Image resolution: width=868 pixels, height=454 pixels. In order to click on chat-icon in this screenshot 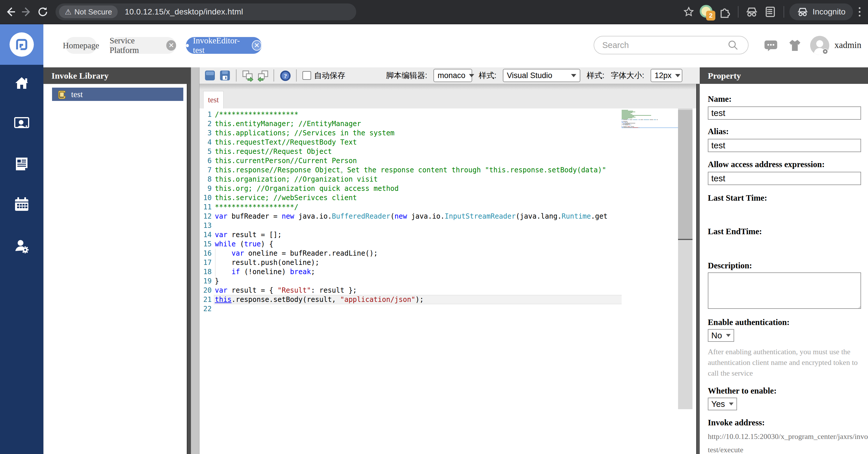, I will do `click(771, 46)`.